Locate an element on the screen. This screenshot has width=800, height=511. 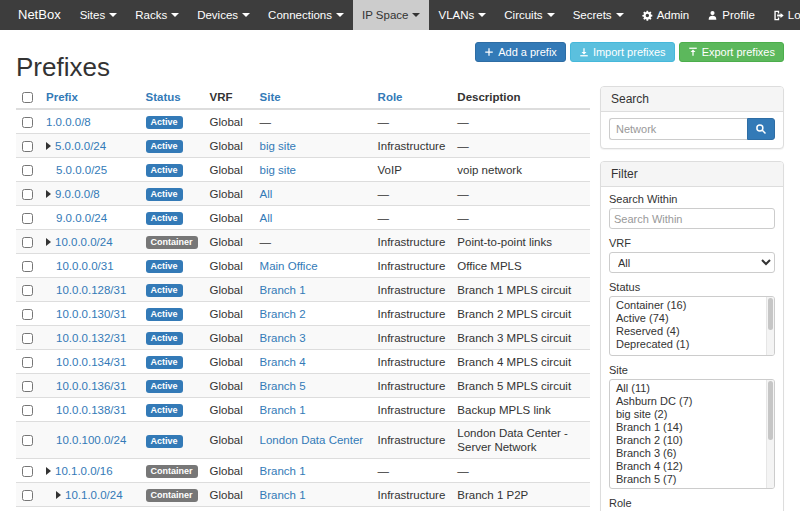
filter-option: big site (2) is located at coordinates (692, 414).